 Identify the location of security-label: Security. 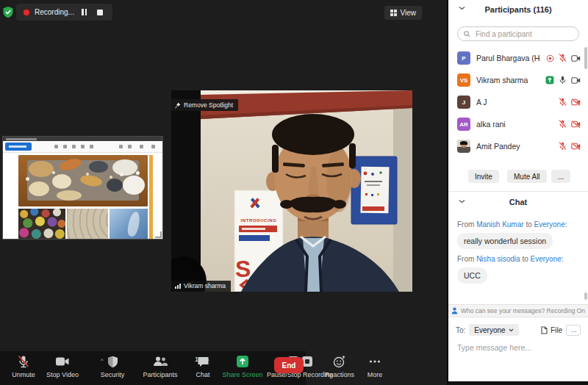
(113, 375).